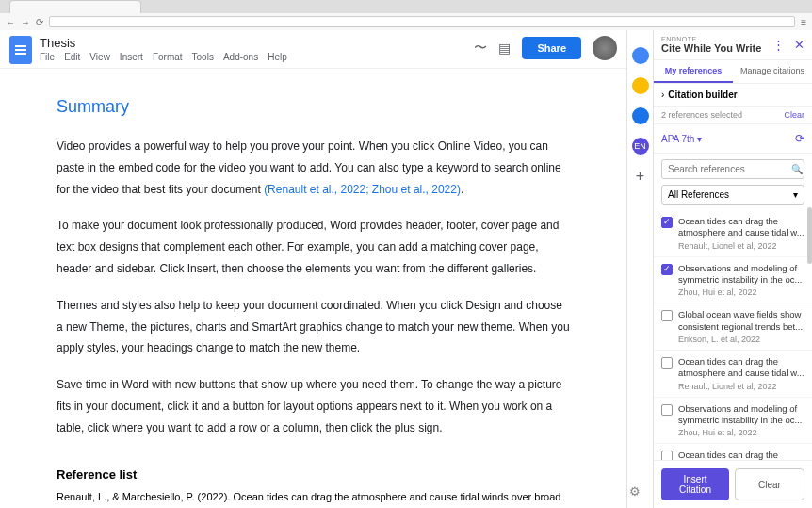 This screenshot has width=812, height=508. Describe the element at coordinates (47, 57) in the screenshot. I see `menu-file: File` at that location.